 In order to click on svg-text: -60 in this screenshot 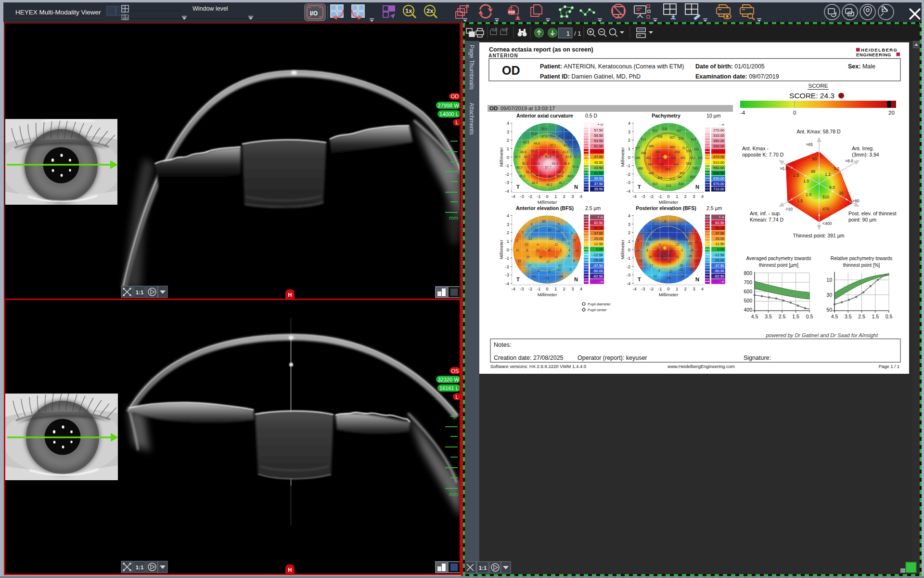, I will do `click(671, 250)`.